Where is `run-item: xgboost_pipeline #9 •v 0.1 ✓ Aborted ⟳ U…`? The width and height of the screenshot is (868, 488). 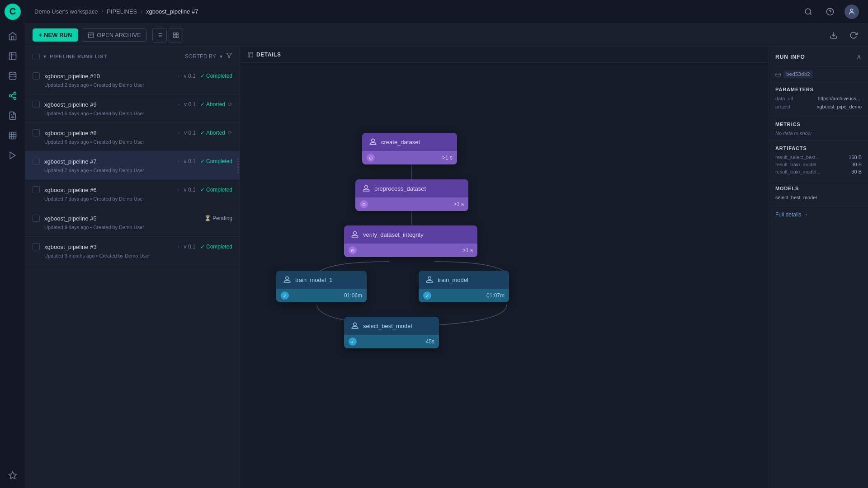
run-item: xgboost_pipeline #9 •v 0.1 ✓ Aborted ⟳ U… is located at coordinates (132, 108).